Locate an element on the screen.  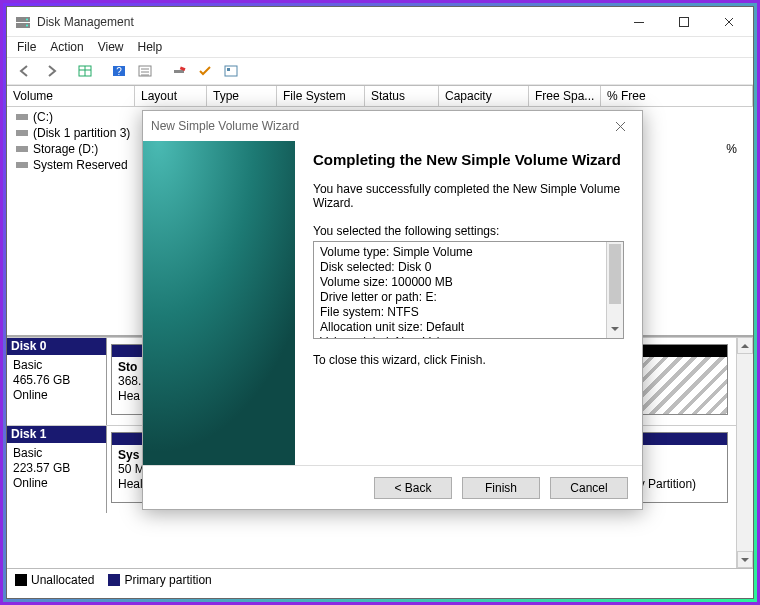
menu-action: Action is located at coordinates (66, 47).